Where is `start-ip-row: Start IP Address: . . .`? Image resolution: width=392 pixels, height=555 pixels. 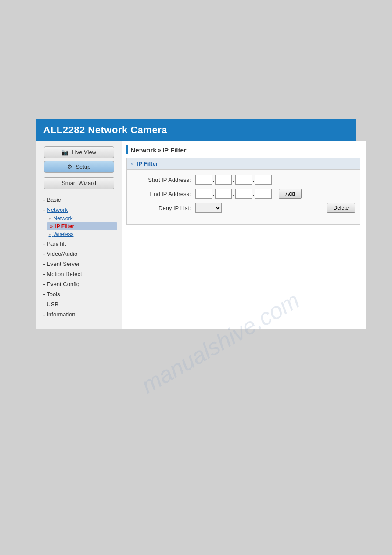
start-ip-row: Start IP Address: . . . is located at coordinates (245, 180).